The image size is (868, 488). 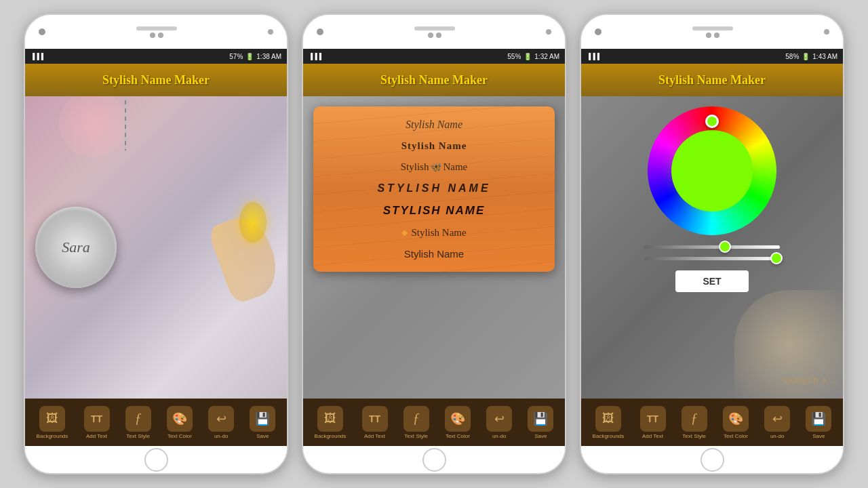 I want to click on phone-2-wood-panel: Stylish Name Stylish Name Stylish 🦋 Name…, so click(x=434, y=189).